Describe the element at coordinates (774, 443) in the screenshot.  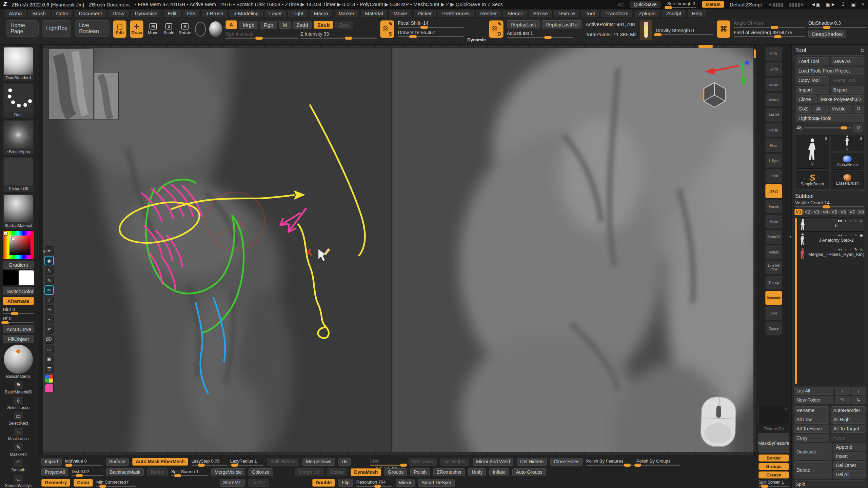
I see `mask-by-feature-button: MaskByFeature` at that location.